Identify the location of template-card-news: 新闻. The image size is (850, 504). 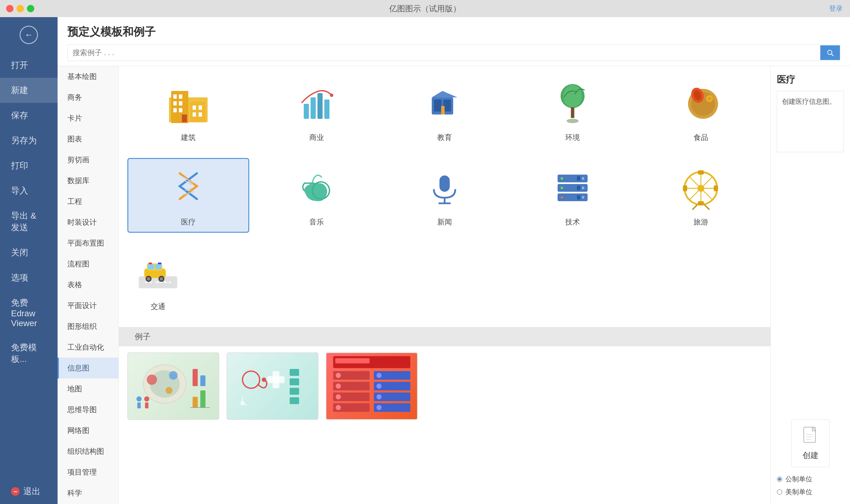
(445, 195).